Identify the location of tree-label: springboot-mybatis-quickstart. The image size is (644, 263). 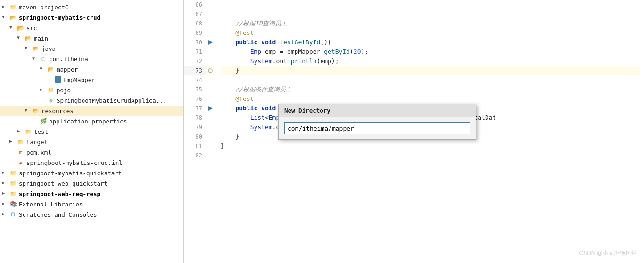
(70, 173).